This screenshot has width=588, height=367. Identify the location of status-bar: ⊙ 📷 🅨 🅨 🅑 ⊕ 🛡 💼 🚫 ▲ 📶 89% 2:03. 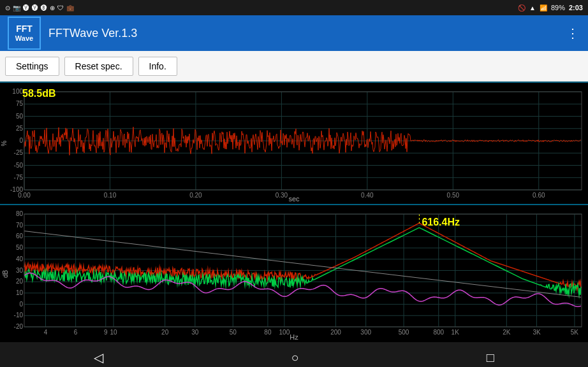
(294, 8).